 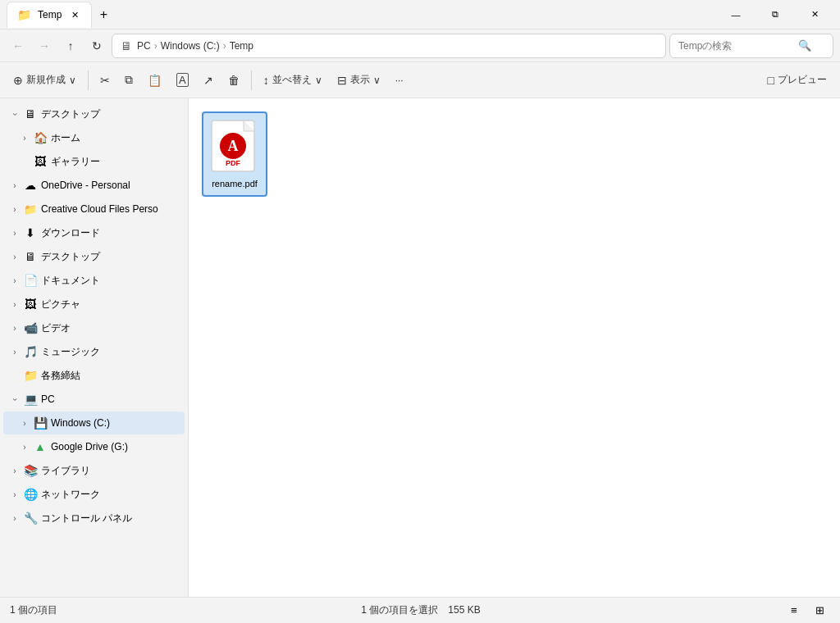 I want to click on documents-icon: 📄, so click(x=30, y=280).